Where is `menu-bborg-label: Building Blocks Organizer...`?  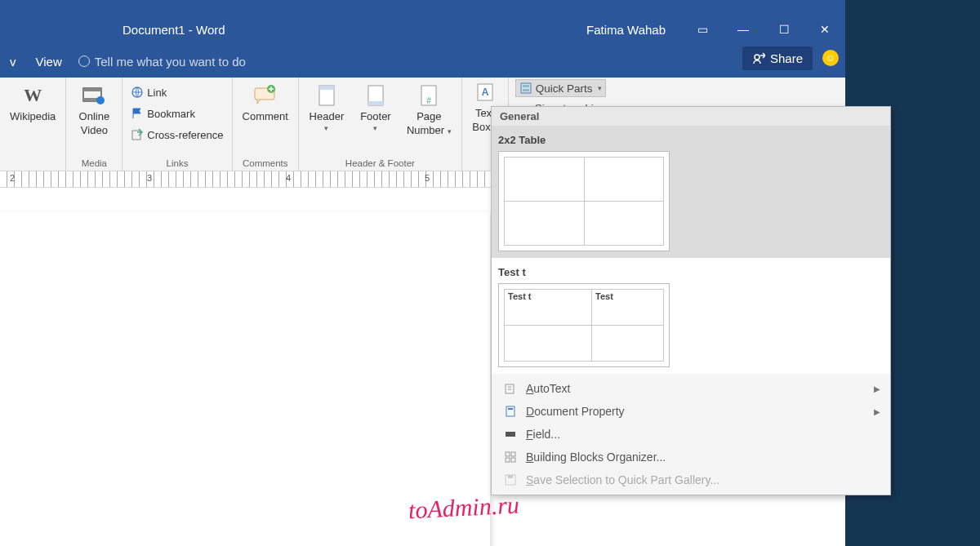
menu-bborg-label: Building Blocks Organizer... is located at coordinates (596, 457).